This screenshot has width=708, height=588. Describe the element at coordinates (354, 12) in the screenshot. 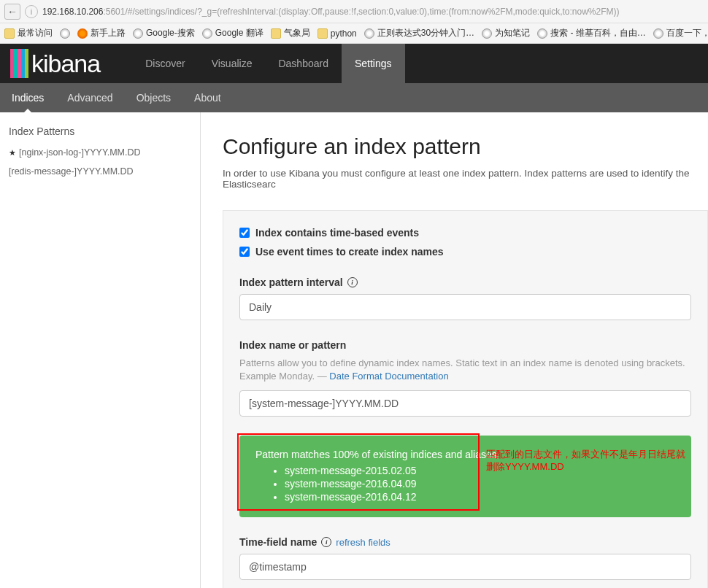

I see `browser-address-bar: ← i 192.168.10.206:5601/#/settings/indic…` at that location.